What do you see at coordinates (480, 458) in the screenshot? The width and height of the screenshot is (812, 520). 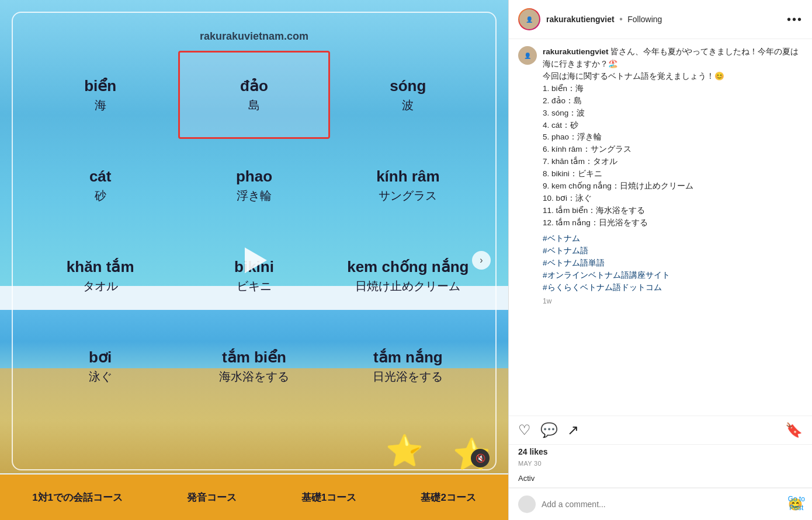 I see `mute-icon: 🔇` at bounding box center [480, 458].